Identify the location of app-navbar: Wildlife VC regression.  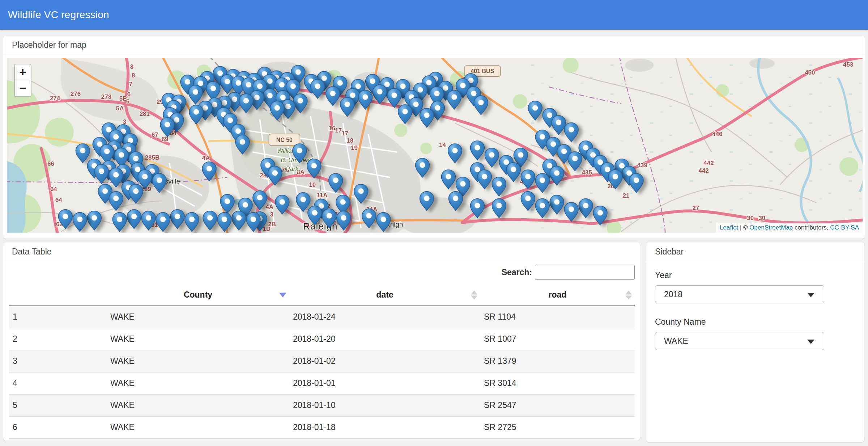
(434, 15).